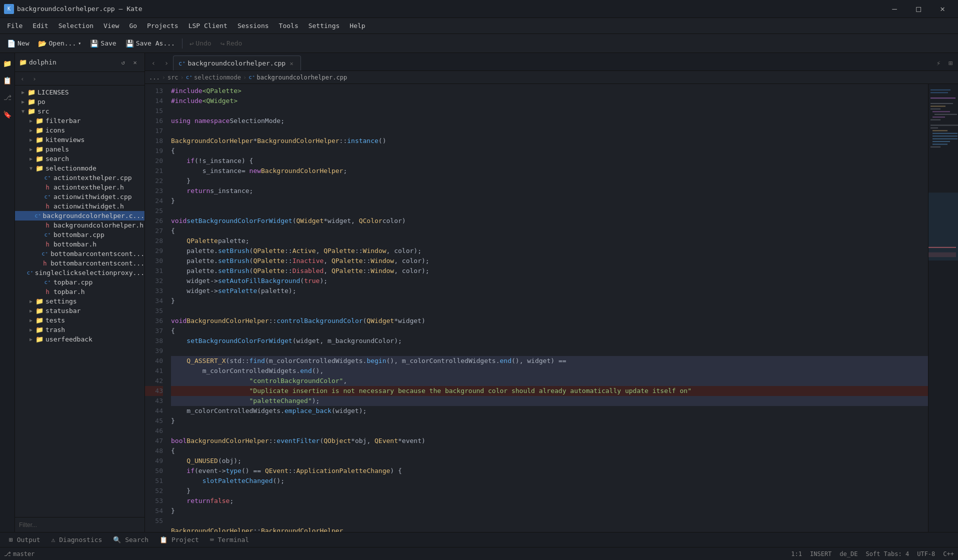 The image size is (958, 560). Describe the element at coordinates (163, 26) in the screenshot. I see `menu-projects: Projects` at that location.